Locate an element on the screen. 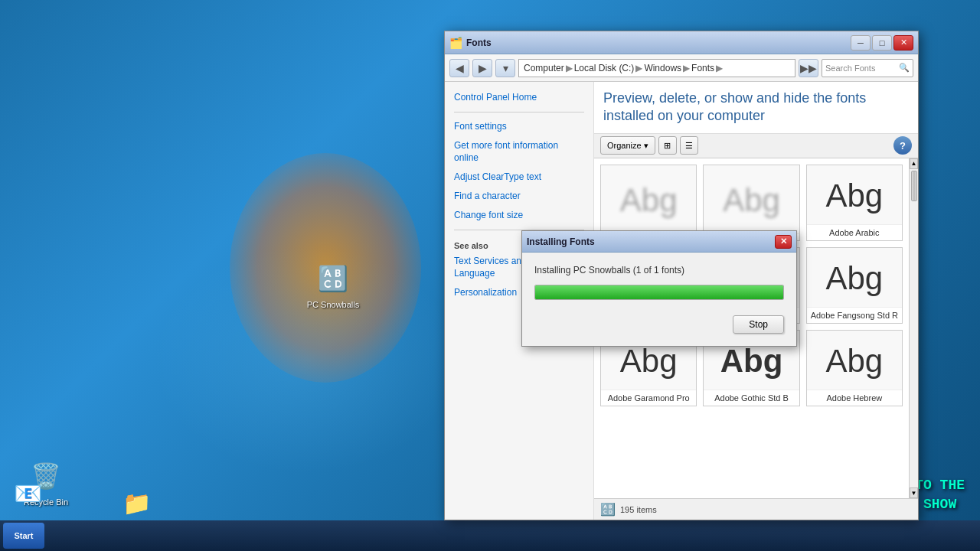  content-header: Preview, delete, or show and hide the fo… is located at coordinates (756, 108).